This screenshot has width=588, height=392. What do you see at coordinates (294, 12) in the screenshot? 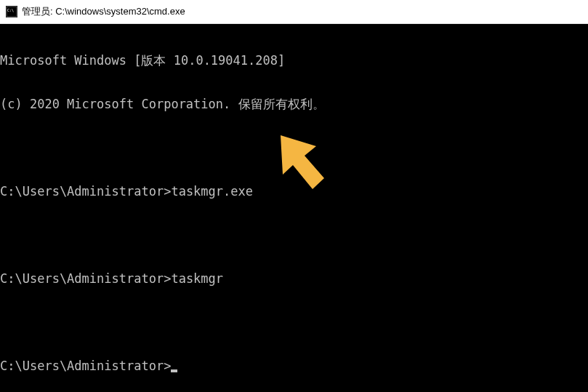
I see `window-titlebar: C:\ 管理员: C:\windows\system32\cmd.exe` at bounding box center [294, 12].